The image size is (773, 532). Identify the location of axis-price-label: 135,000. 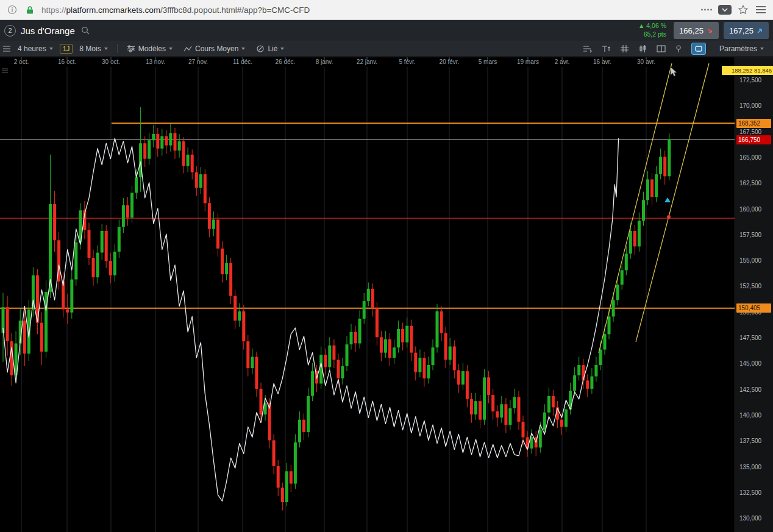
(750, 467).